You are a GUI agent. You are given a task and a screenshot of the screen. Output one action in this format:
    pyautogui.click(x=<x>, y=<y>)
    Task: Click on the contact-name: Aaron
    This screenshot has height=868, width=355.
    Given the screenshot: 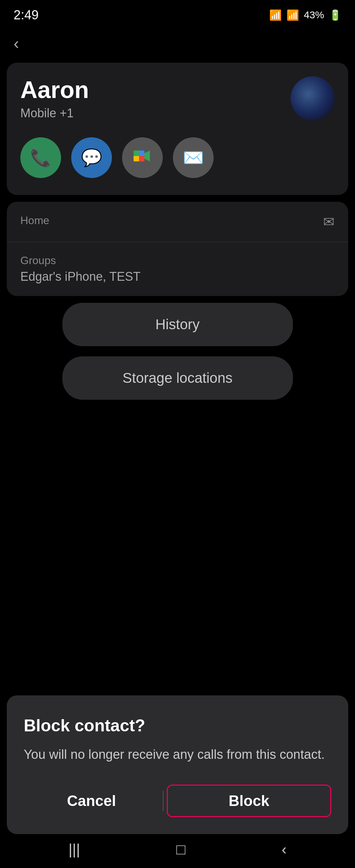 What is the action you would take?
    pyautogui.click(x=178, y=90)
    